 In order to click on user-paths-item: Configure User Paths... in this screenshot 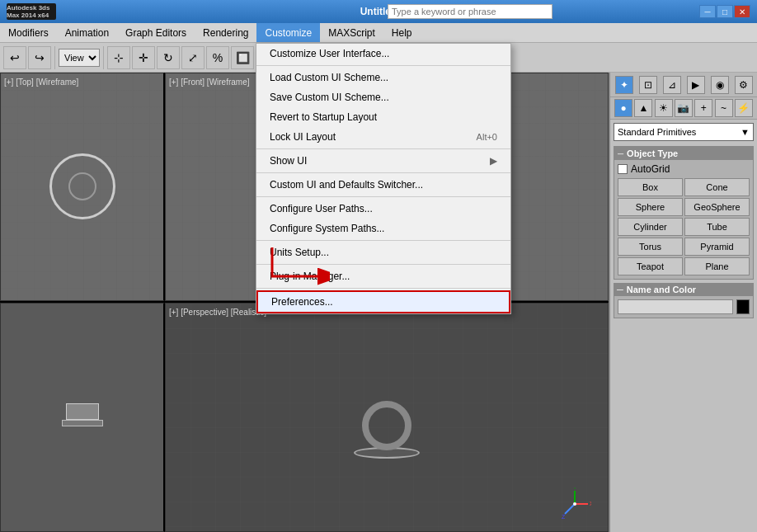, I will do `click(383, 209)`.